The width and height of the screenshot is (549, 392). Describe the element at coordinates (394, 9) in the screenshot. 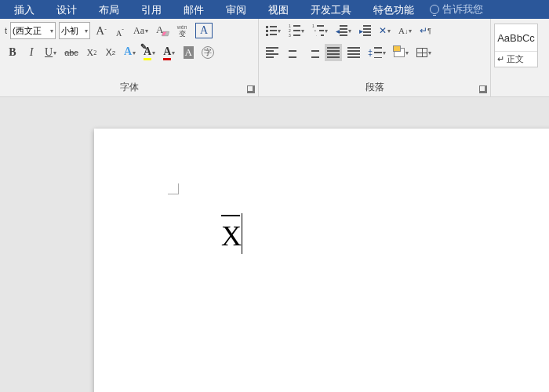

I see `tab-special: 特色功能` at that location.